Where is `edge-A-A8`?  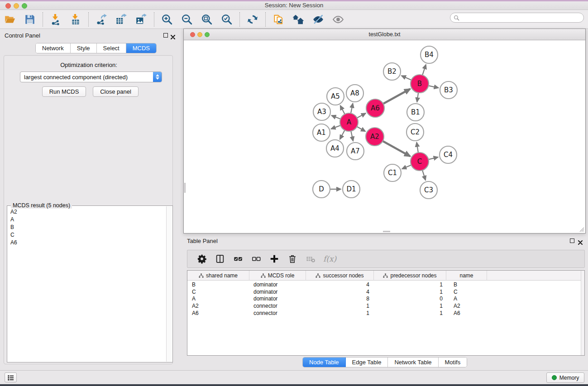 edge-A-A8 is located at coordinates (352, 109).